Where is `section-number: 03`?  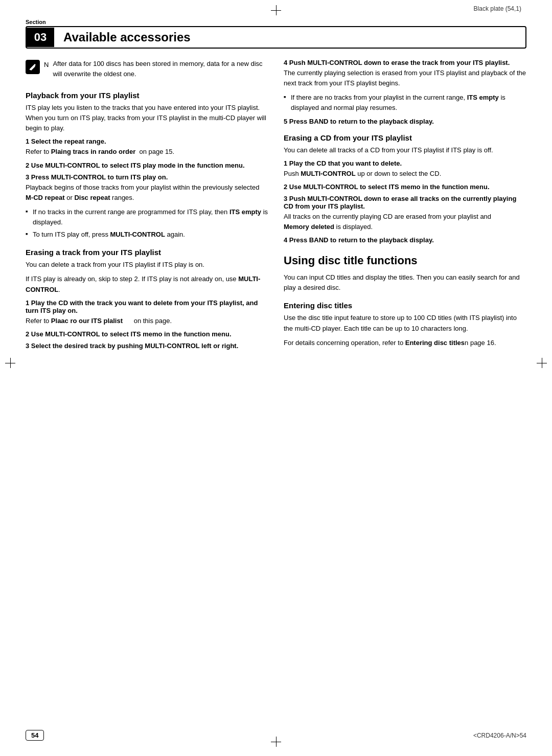 section-number: 03 is located at coordinates (40, 37).